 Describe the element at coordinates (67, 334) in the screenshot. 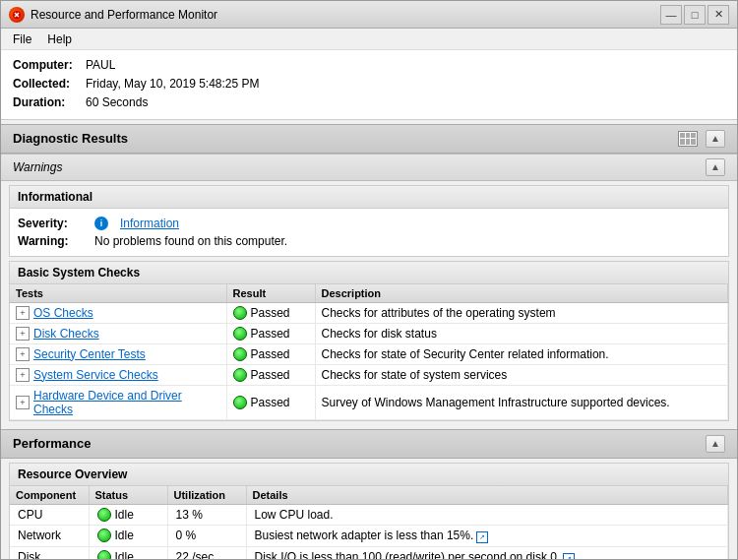

I see `test-link-1: Disk Checks` at that location.